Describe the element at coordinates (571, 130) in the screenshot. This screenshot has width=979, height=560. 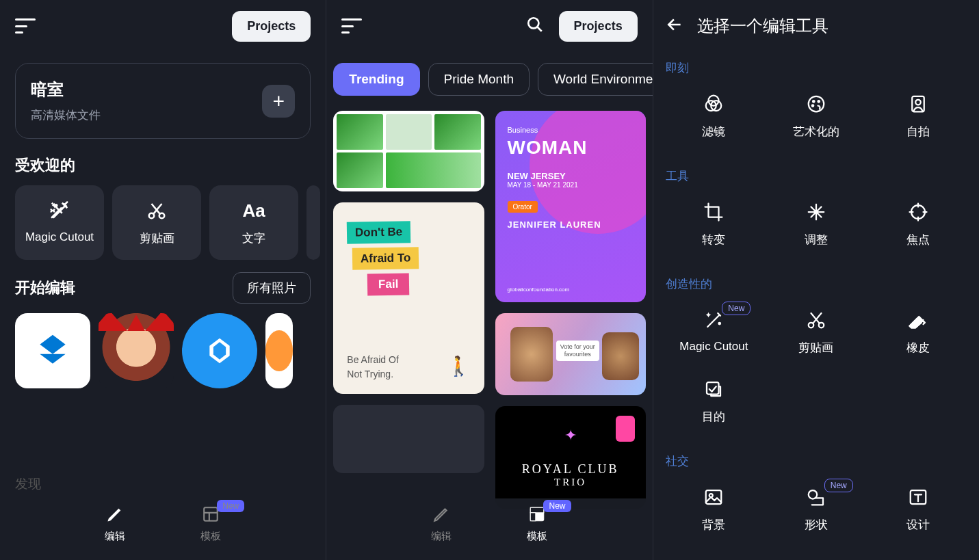
I see `template-text: Business` at that location.